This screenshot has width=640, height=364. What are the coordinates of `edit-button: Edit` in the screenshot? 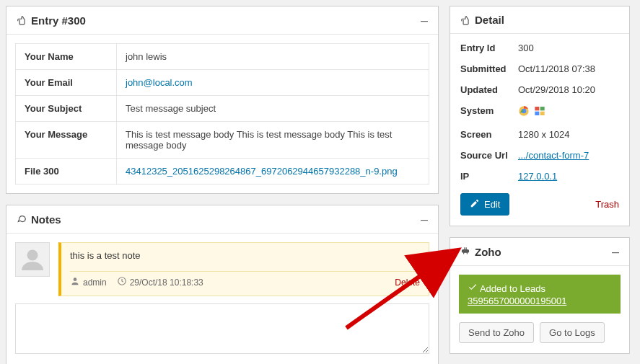 It's located at (485, 205).